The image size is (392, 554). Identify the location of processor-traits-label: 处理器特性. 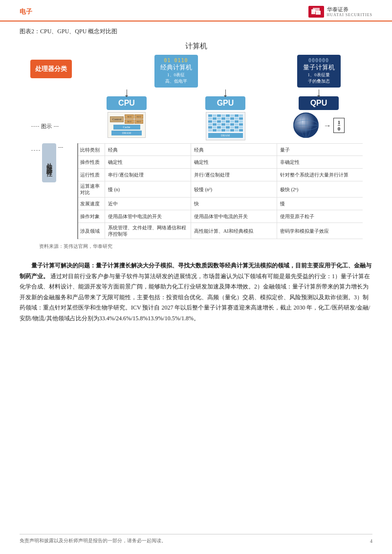
(49, 163).